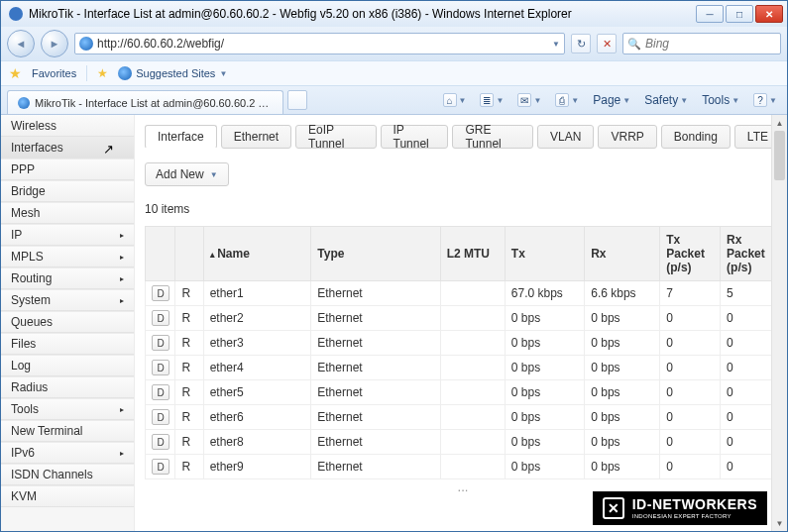 The width and height of the screenshot is (788, 532). I want to click on browser-tab: MikroTik - Interface List at admin@60.60…, so click(145, 102).